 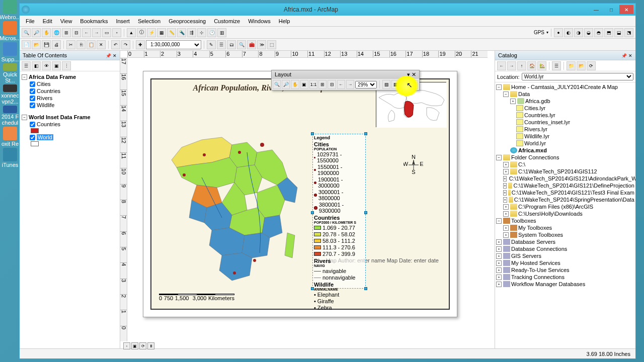 I want to click on layout-whole-page-icon: ▣, so click(x=304, y=84).